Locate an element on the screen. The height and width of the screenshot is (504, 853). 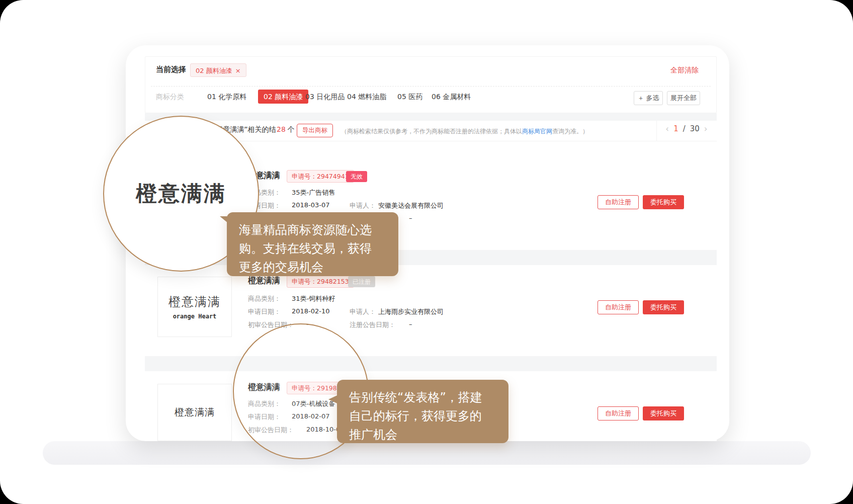
category-field-value: 35类-广告销售 is located at coordinates (313, 193).